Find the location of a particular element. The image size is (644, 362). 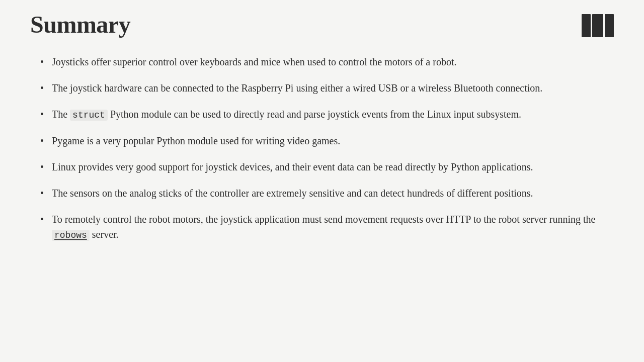

list-item: To remotely control the robot motors, th… is located at coordinates (327, 227).